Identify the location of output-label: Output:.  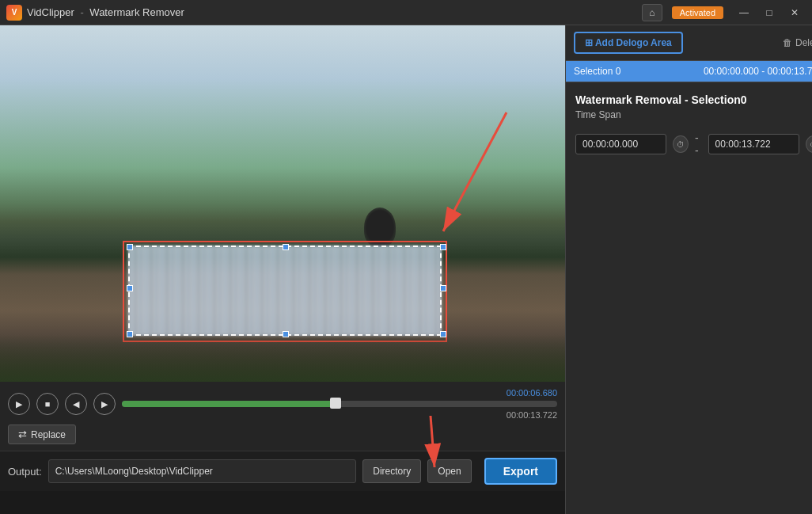
(25, 472).